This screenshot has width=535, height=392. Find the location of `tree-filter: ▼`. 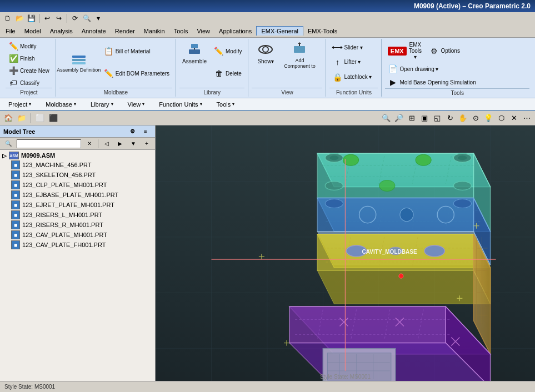

tree-filter: ▼ is located at coordinates (133, 144).